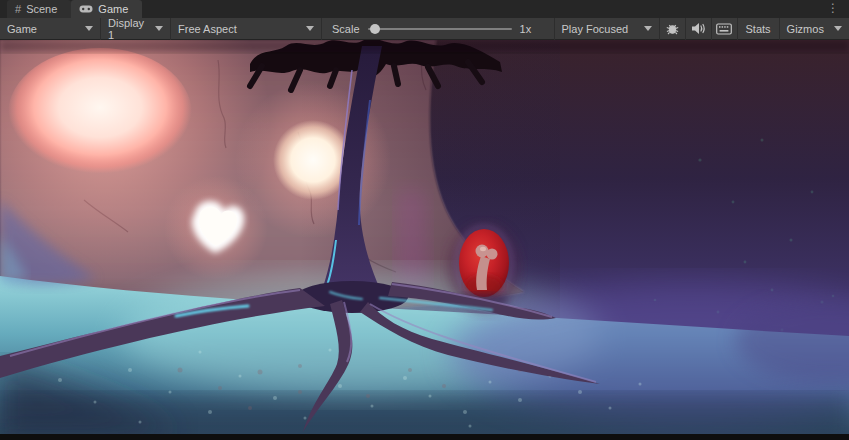 The width and height of the screenshot is (849, 440). What do you see at coordinates (833, 8) in the screenshot?
I see `more-menu-icon: ⋮` at bounding box center [833, 8].